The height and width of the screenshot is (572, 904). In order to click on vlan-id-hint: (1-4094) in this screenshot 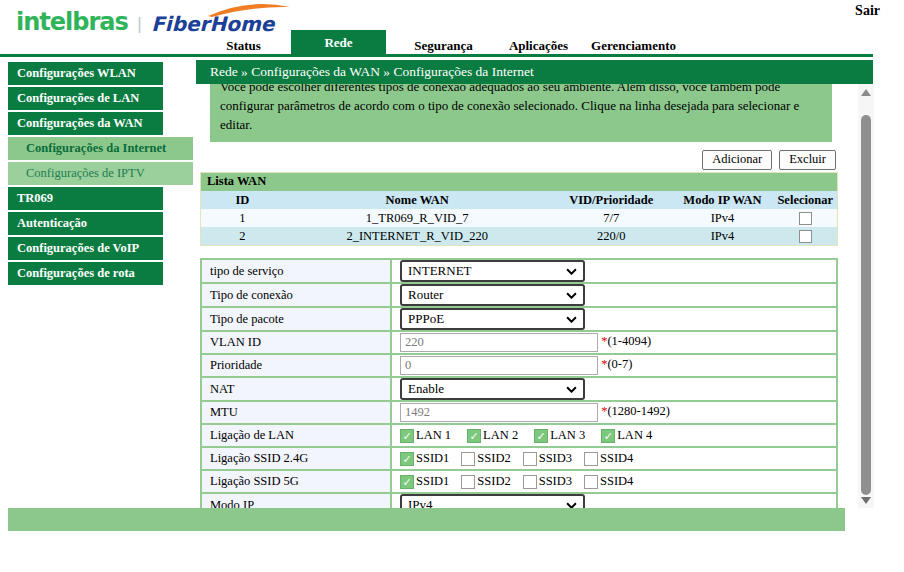, I will do `click(629, 341)`.